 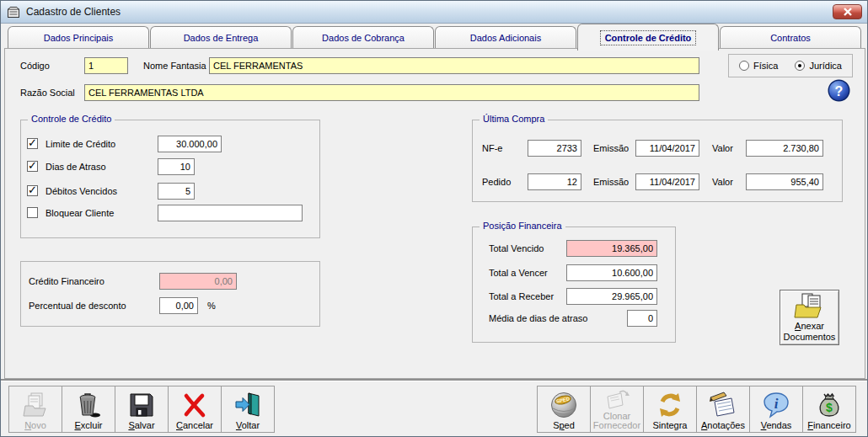 What do you see at coordinates (809, 337) in the screenshot?
I see `anexar-label-line2: Documentos` at bounding box center [809, 337].